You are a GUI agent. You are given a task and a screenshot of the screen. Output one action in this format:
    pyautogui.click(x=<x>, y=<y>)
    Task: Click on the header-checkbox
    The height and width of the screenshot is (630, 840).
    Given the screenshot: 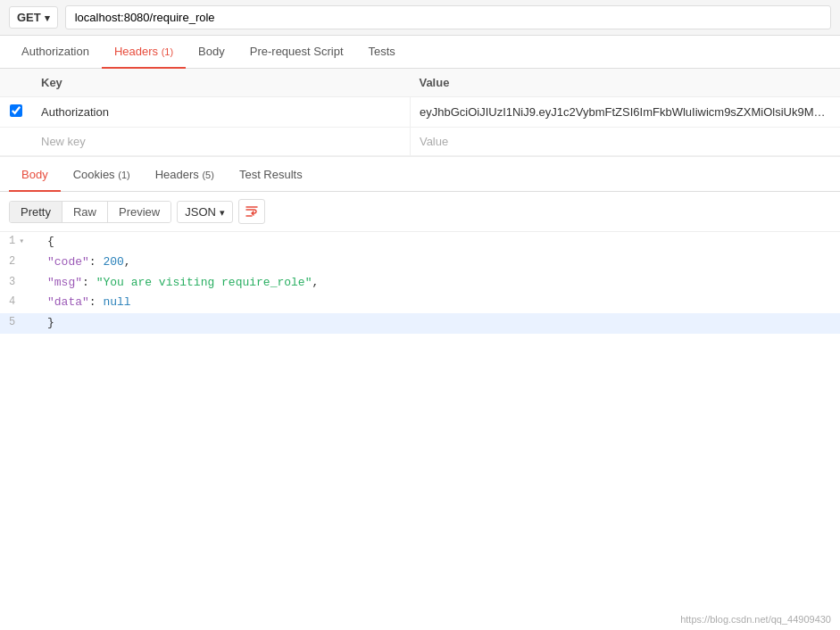 What is the action you would take?
    pyautogui.click(x=16, y=111)
    